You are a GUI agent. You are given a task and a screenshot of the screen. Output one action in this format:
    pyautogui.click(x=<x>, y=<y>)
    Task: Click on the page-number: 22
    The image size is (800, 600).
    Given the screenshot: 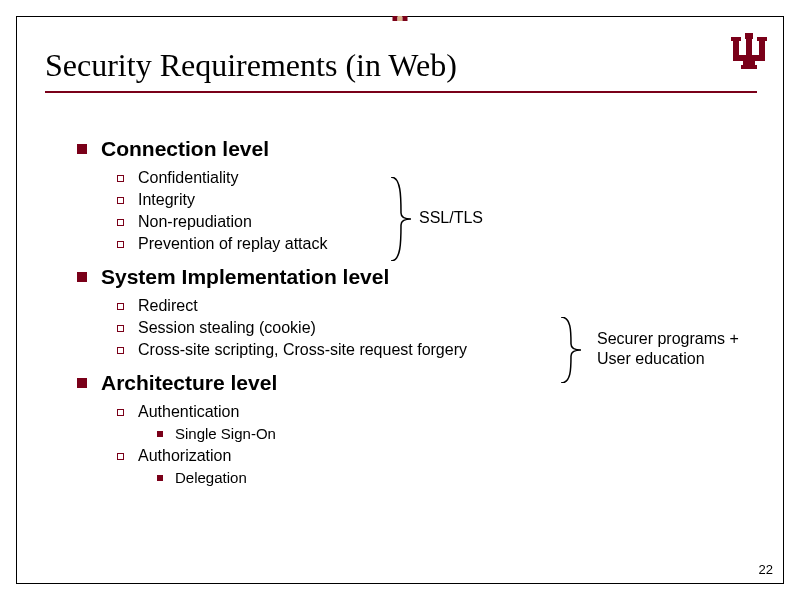 What is the action you would take?
    pyautogui.click(x=766, y=570)
    